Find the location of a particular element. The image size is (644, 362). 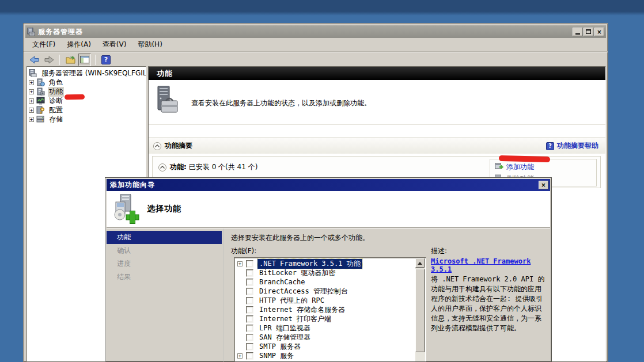

feature-row: SMTP 服务器 is located at coordinates (332, 346).